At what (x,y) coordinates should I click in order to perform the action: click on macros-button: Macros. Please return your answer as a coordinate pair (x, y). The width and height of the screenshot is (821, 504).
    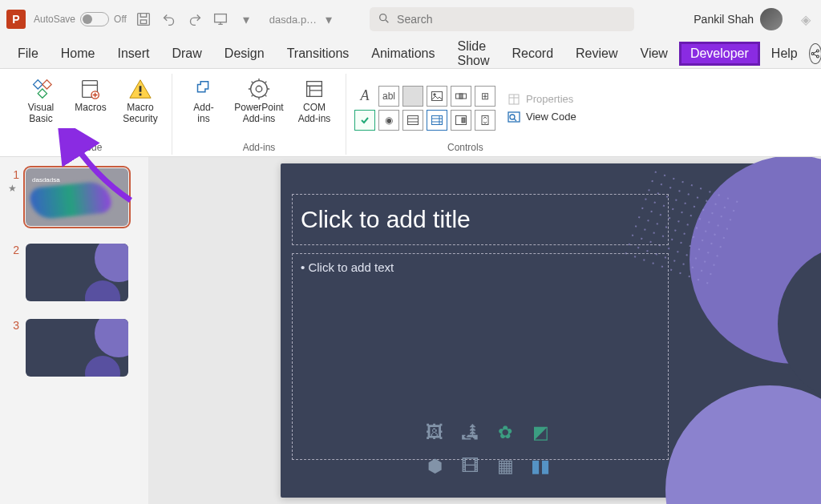
    Looking at the image, I should click on (91, 95).